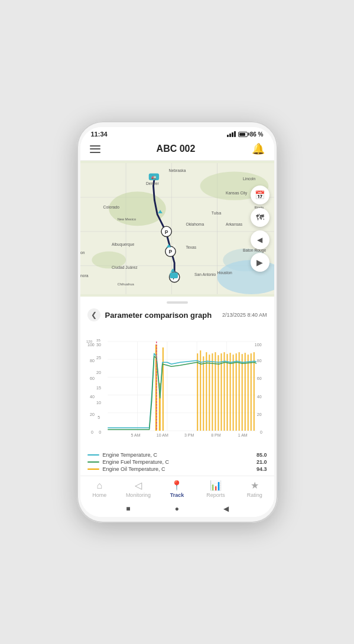  I want to click on svg-text: 120, so click(90, 341).